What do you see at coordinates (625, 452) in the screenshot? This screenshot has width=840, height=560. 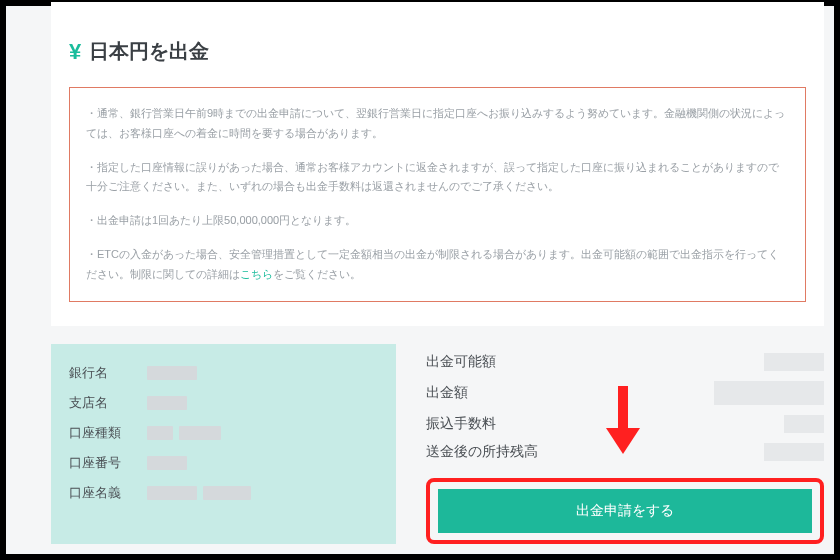 I see `row-balance: 送金後の所持残高` at bounding box center [625, 452].